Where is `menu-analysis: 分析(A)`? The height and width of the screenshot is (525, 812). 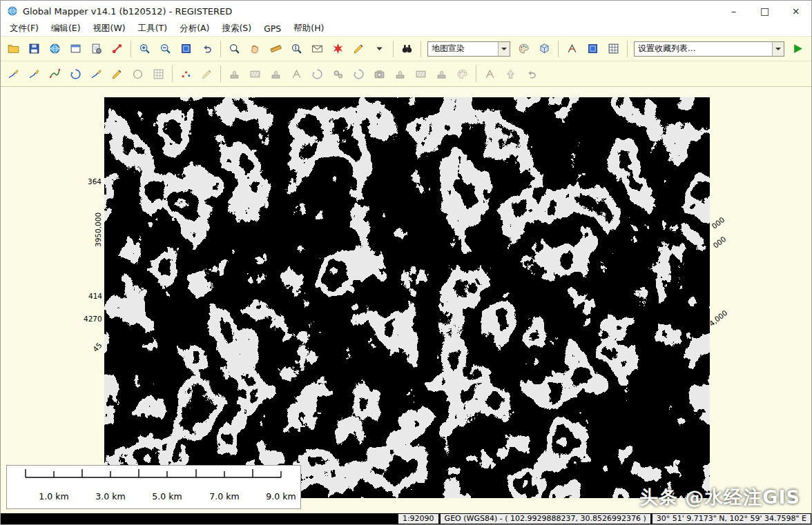
menu-analysis: 分析(A) is located at coordinates (195, 29).